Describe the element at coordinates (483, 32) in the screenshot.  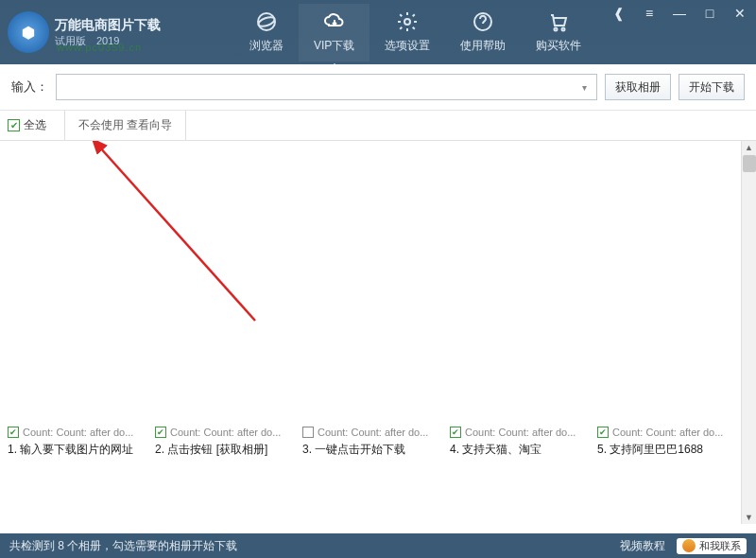
I see `nav-help: 使用帮助` at that location.